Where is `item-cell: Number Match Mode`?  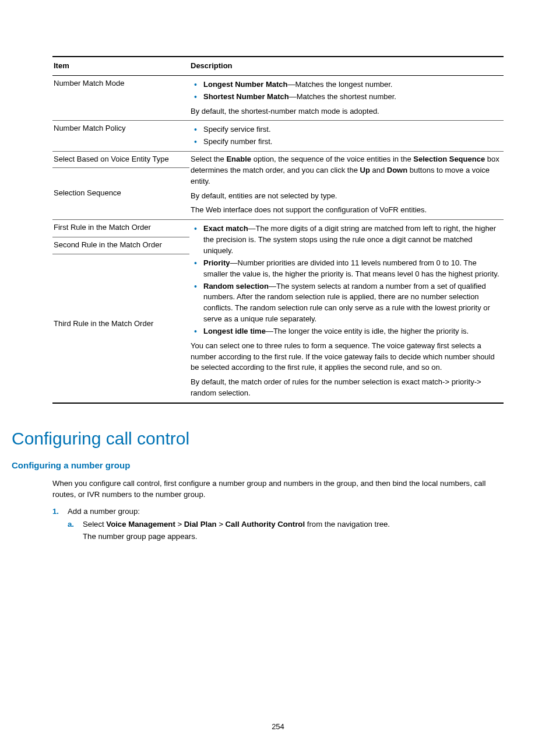
item-cell: Number Match Mode is located at coordinates (121, 98).